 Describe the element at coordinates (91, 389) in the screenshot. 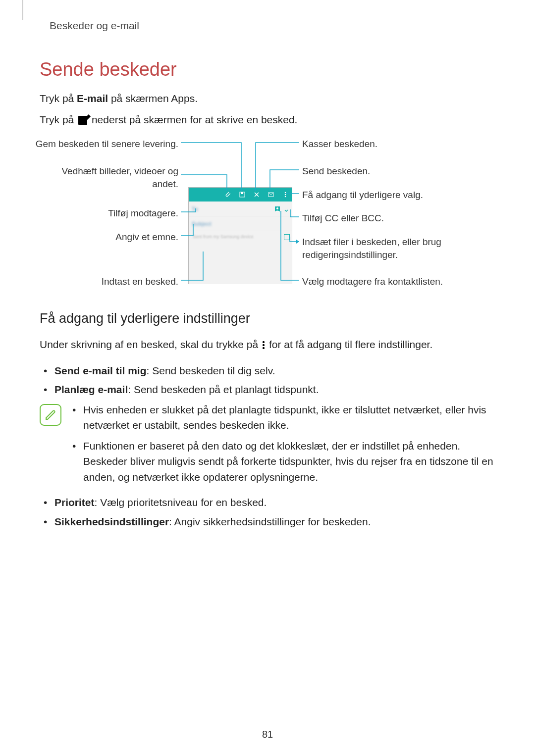

I see `option-label: Planlæg e-mail` at that location.